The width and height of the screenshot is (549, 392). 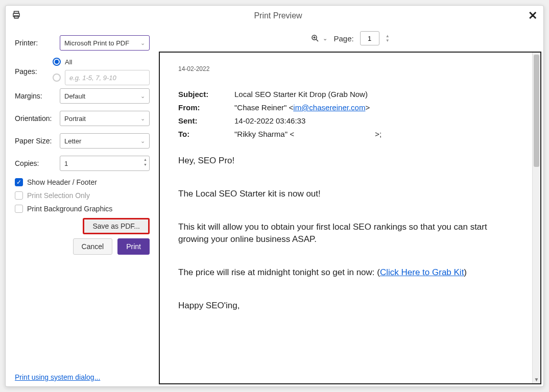 What do you see at coordinates (116, 226) in the screenshot?
I see `save-as-pdf-button: Save as PDF...` at bounding box center [116, 226].